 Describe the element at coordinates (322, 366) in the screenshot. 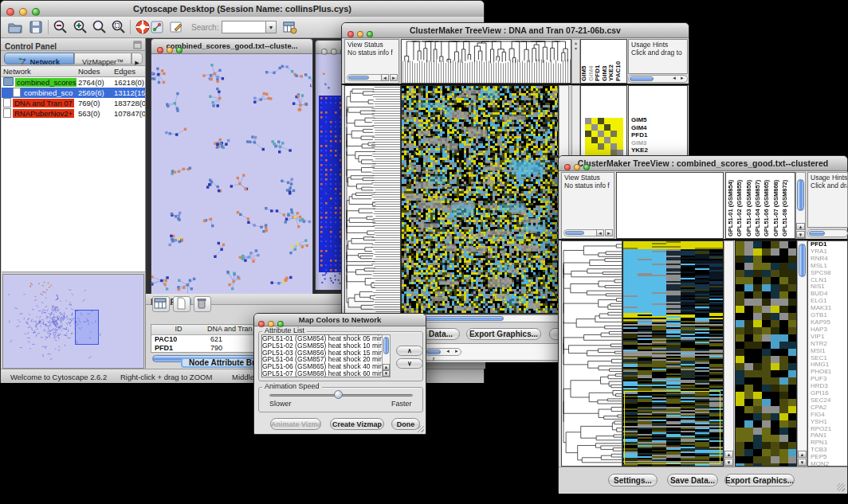

I see `attribute-item: GPL51-06 (GSM865) heat shock 40 min` at that location.